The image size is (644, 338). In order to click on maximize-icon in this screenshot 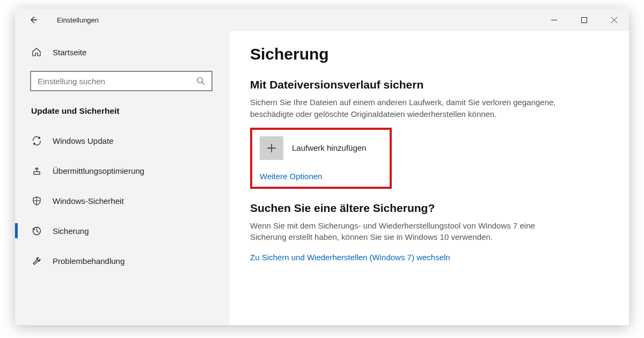, I will do `click(584, 20)`.